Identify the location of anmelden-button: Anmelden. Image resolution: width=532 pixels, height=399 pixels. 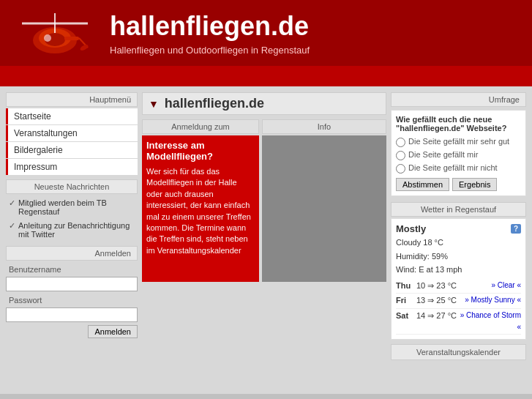
(113, 332).